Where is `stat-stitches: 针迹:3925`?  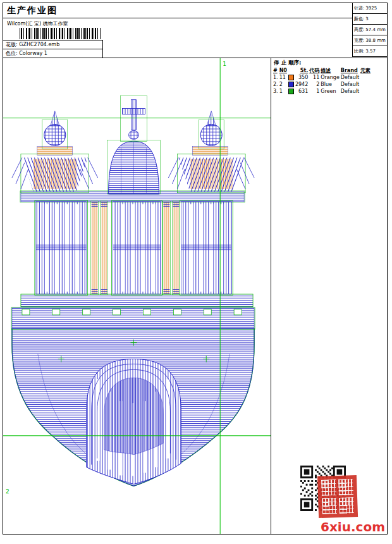 stat-stitches: 针迹:3925 is located at coordinates (370, 9).